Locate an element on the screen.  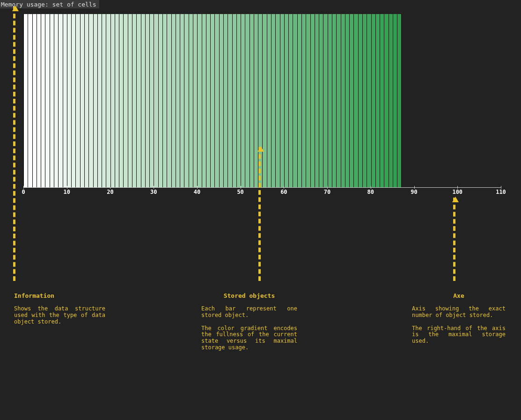
annotation-body: The color gradient encodes the fullness … is located at coordinates (249, 338).